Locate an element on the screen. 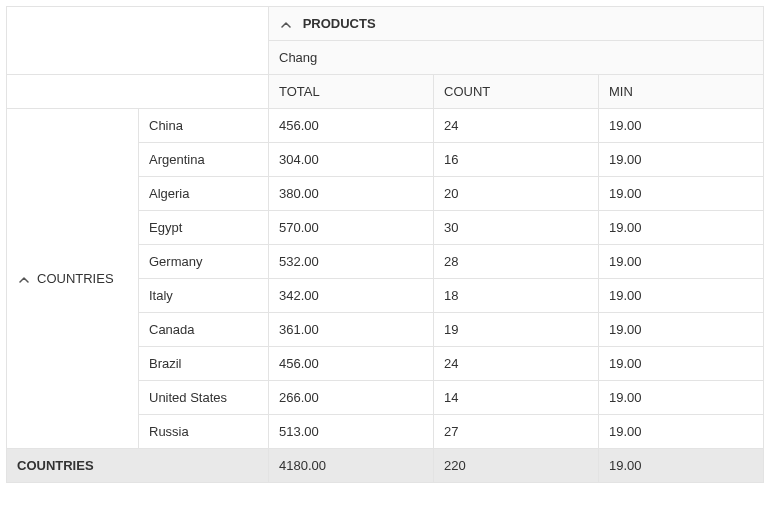  cell-count: 18 is located at coordinates (516, 296).